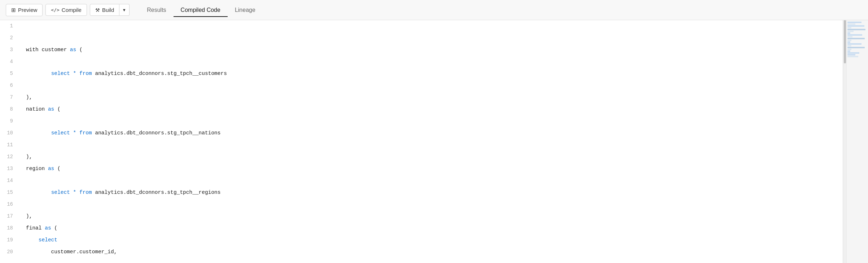  Describe the element at coordinates (9, 181) in the screenshot. I see `line-number: 14` at that location.